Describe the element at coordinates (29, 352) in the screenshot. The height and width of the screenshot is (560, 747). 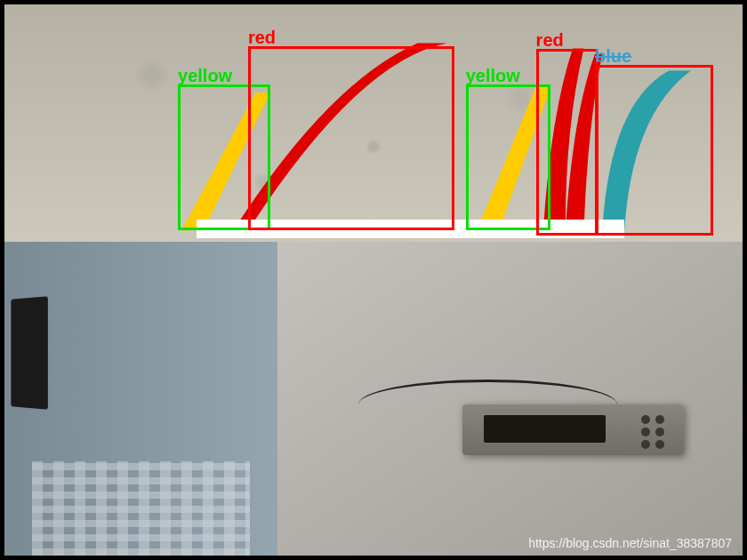
I see `monitor-silhouette` at that location.